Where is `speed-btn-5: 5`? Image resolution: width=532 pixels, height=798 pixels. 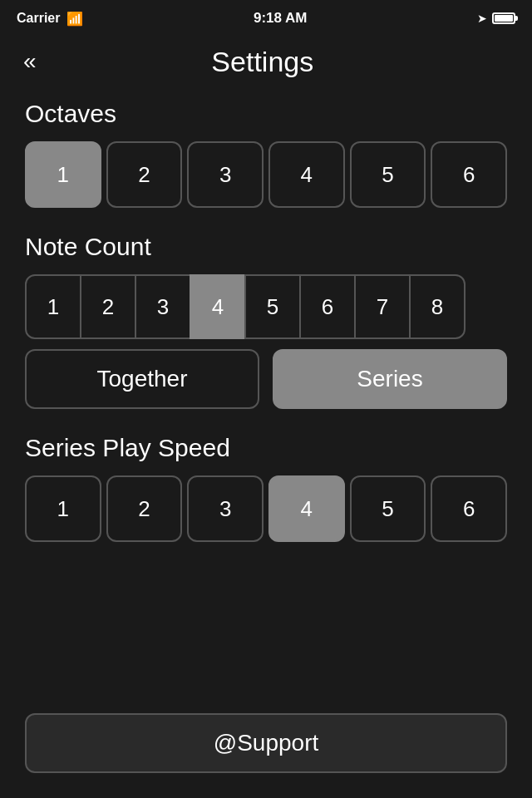 speed-btn-5: 5 is located at coordinates (388, 509).